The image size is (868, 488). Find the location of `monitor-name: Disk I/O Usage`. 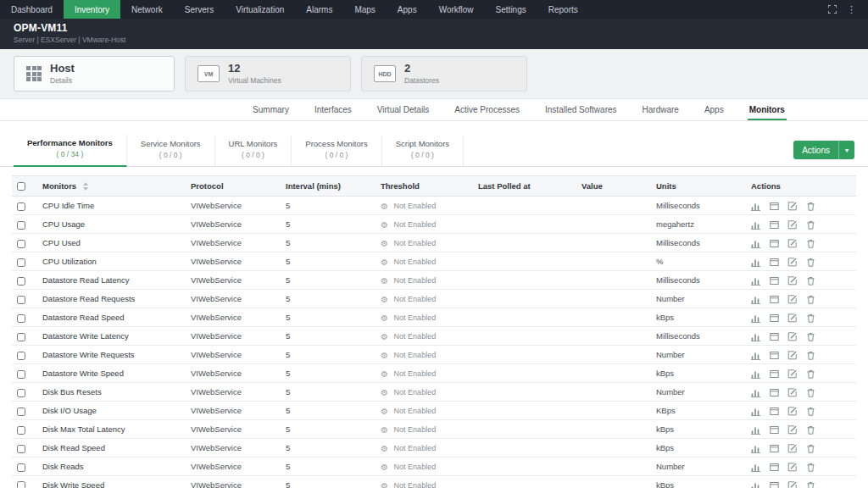

monitor-name: Disk I/O Usage is located at coordinates (70, 410).